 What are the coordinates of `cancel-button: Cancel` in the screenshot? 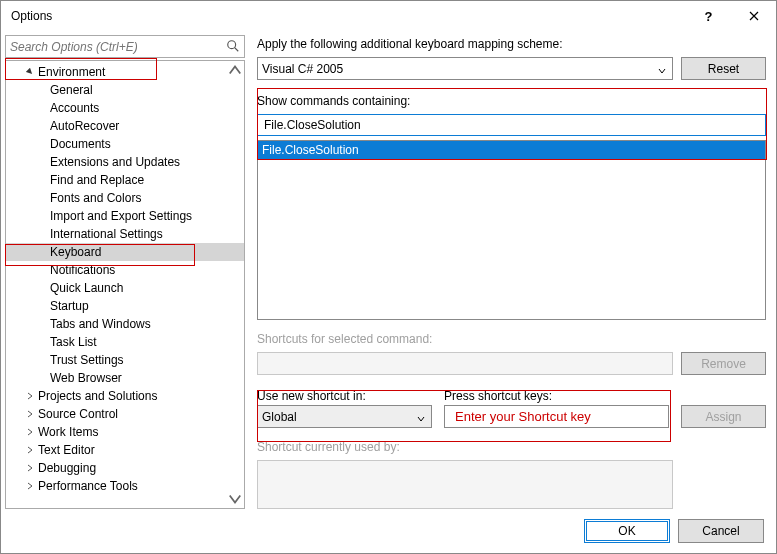 It's located at (721, 531).